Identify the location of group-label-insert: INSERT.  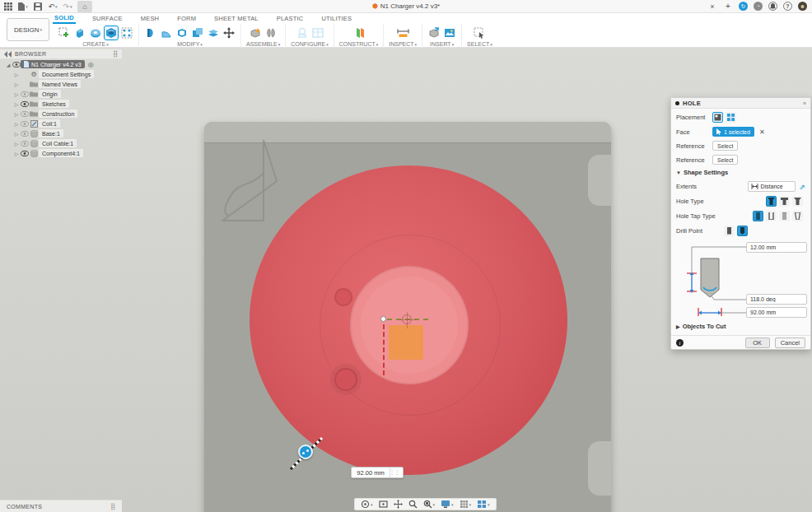
(441, 44).